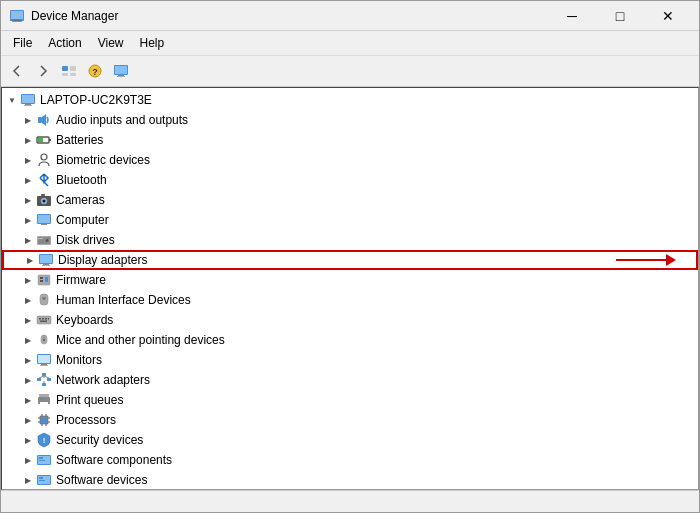 The width and height of the screenshot is (700, 513). I want to click on firmware-icon, so click(44, 280).